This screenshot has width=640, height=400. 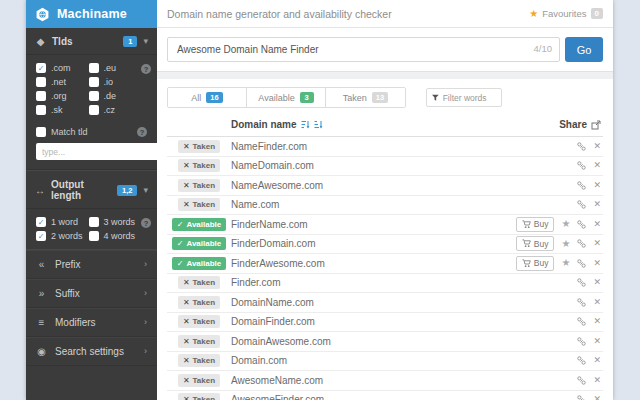 I want to click on share-icon, so click(x=596, y=125).